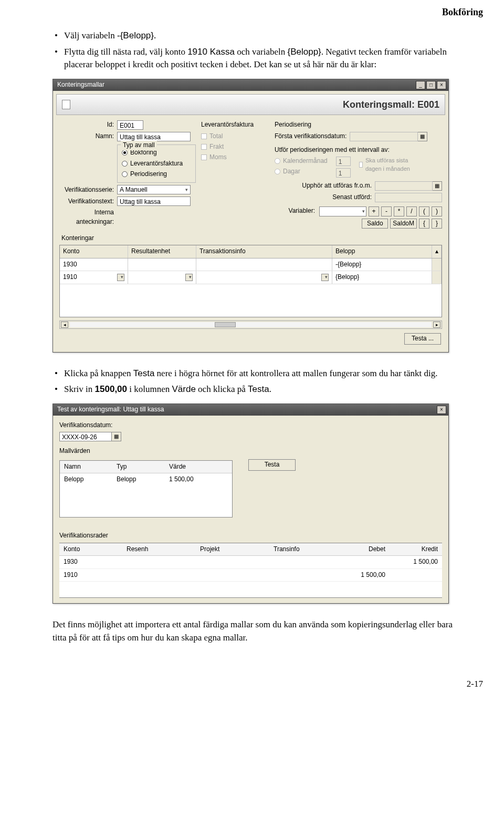 This screenshot has width=504, height=817. What do you see at coordinates (301, 171) in the screenshot?
I see `radio-dagar: Dagar` at bounding box center [301, 171].